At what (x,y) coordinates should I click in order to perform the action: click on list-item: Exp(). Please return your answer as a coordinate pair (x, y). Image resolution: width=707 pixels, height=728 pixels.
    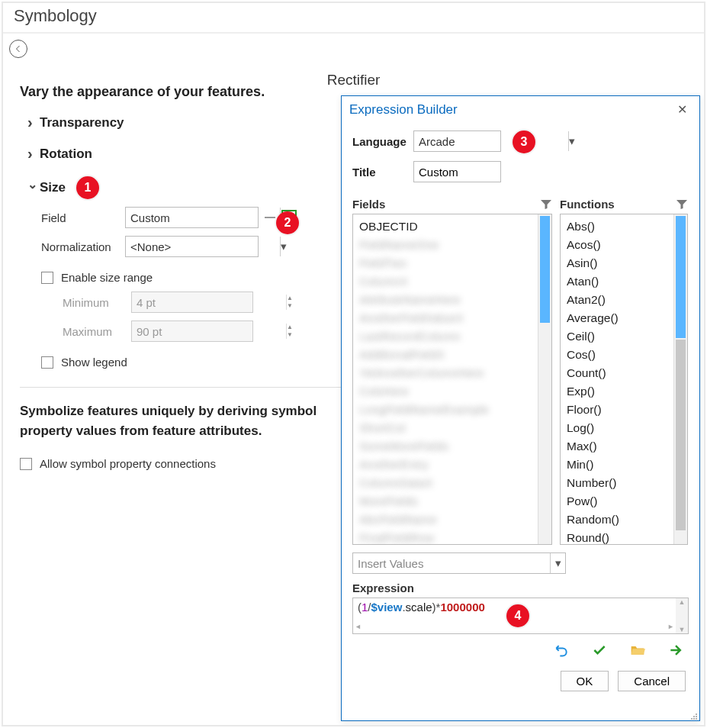
    Looking at the image, I should click on (617, 391).